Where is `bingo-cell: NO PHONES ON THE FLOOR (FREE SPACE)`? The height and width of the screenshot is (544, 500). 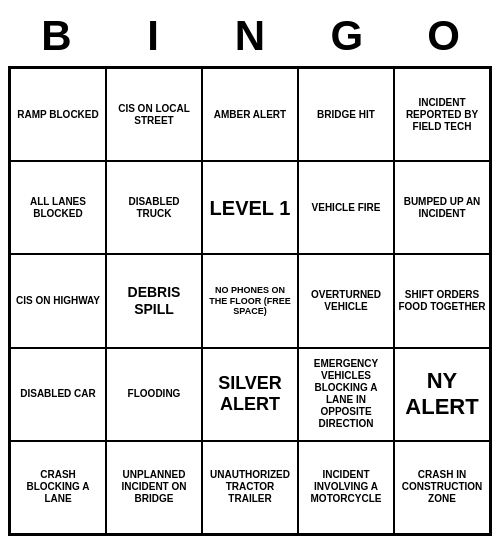
bingo-cell: NO PHONES ON THE FLOOR (FREE SPACE) is located at coordinates (250, 300).